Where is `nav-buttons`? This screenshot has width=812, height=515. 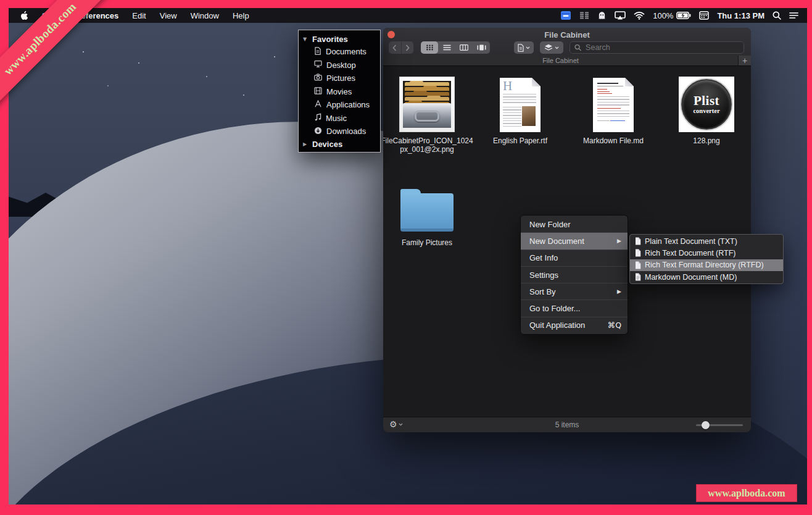
nav-buttons is located at coordinates (401, 48).